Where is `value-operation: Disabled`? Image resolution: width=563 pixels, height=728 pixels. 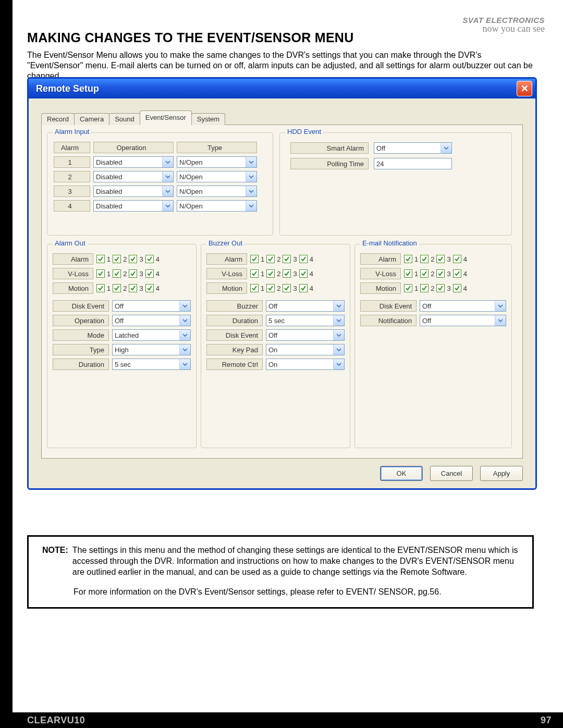 value-operation: Disabled is located at coordinates (108, 177).